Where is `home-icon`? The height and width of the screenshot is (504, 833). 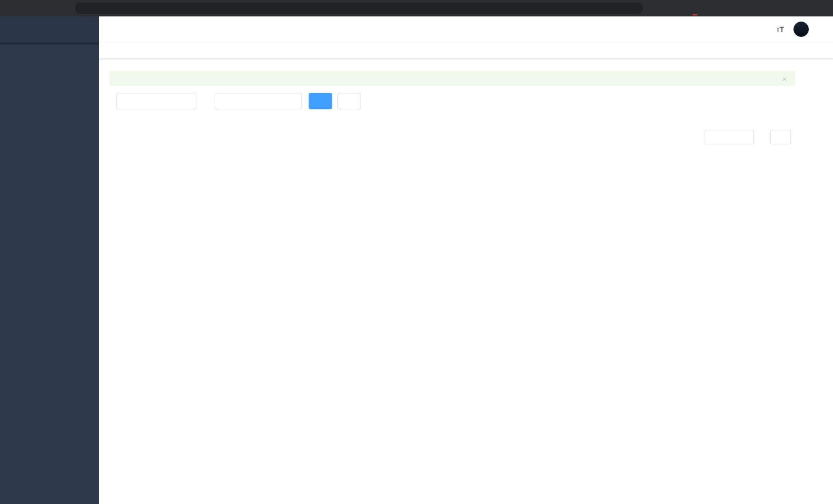 home-icon is located at coordinates (61, 8).